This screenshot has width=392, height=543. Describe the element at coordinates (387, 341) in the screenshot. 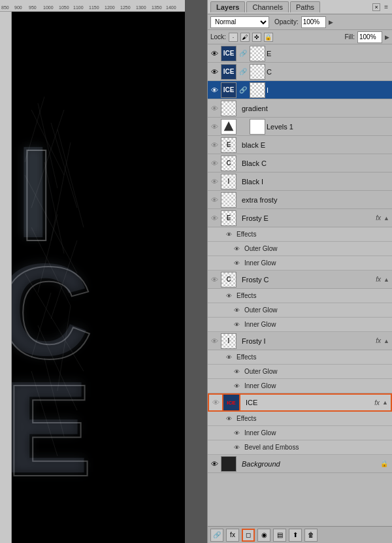

I see `fx-collapse-frosty-i: ▲` at that location.